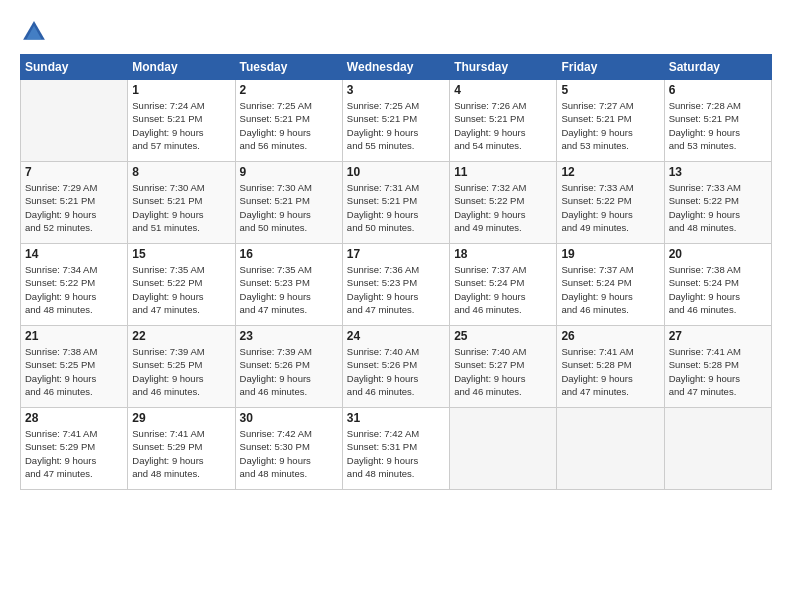 This screenshot has height=612, width=792. Describe the element at coordinates (396, 336) in the screenshot. I see `day-number: 24` at that location.